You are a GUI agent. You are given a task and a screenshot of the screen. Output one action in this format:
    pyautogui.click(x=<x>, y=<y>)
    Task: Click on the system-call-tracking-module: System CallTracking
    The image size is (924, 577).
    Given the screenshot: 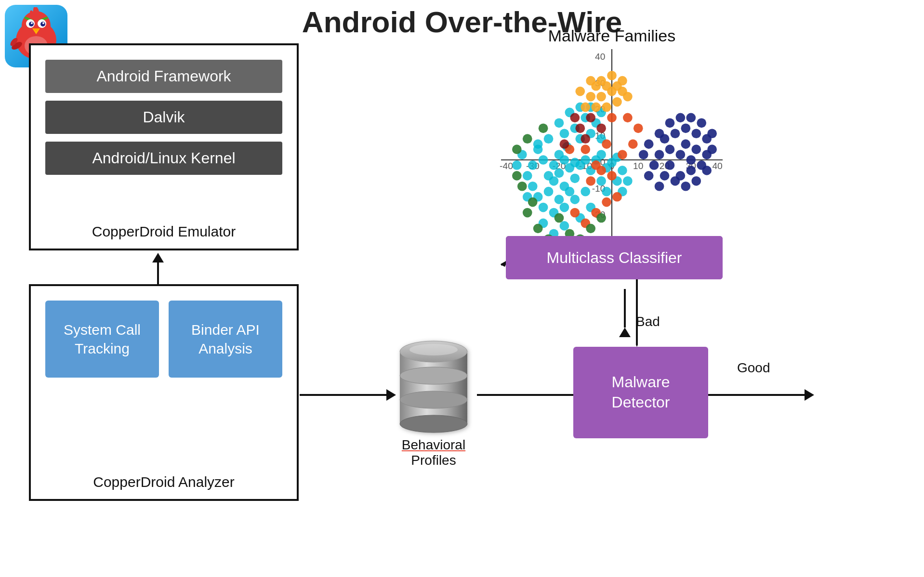 What is the action you would take?
    pyautogui.click(x=102, y=339)
    